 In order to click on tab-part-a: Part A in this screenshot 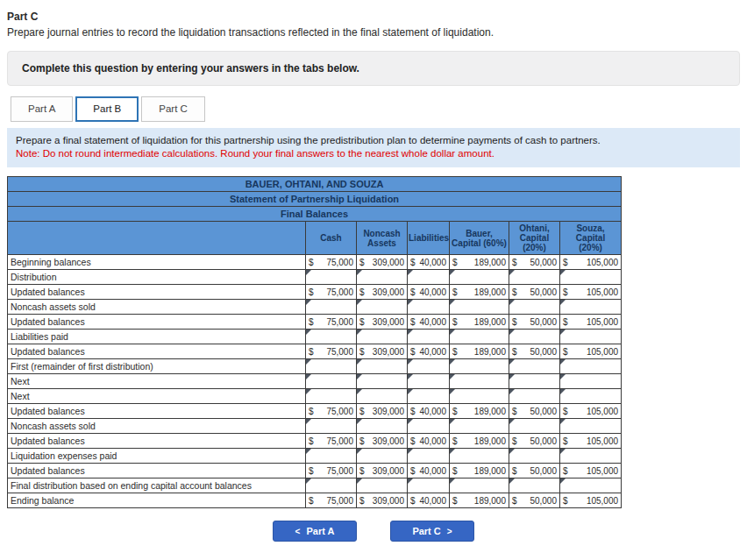, I will do `click(42, 109)`.